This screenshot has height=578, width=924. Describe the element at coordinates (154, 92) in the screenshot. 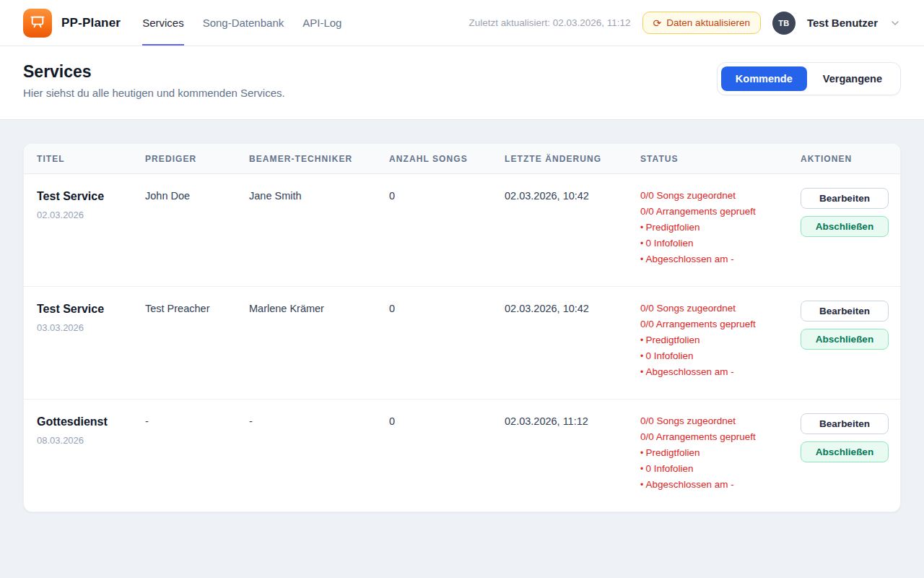

I see `page-subtitle: Hier siehst du alle heutigen und kommend…` at that location.